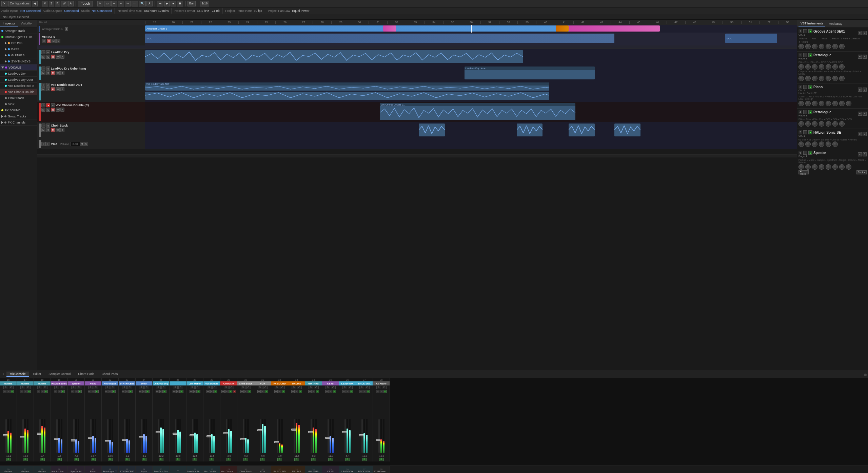 Image resolution: width=868 pixels, height=473 pixels. Describe the element at coordinates (53, 105) in the screenshot. I see `vc-e: e` at that location.